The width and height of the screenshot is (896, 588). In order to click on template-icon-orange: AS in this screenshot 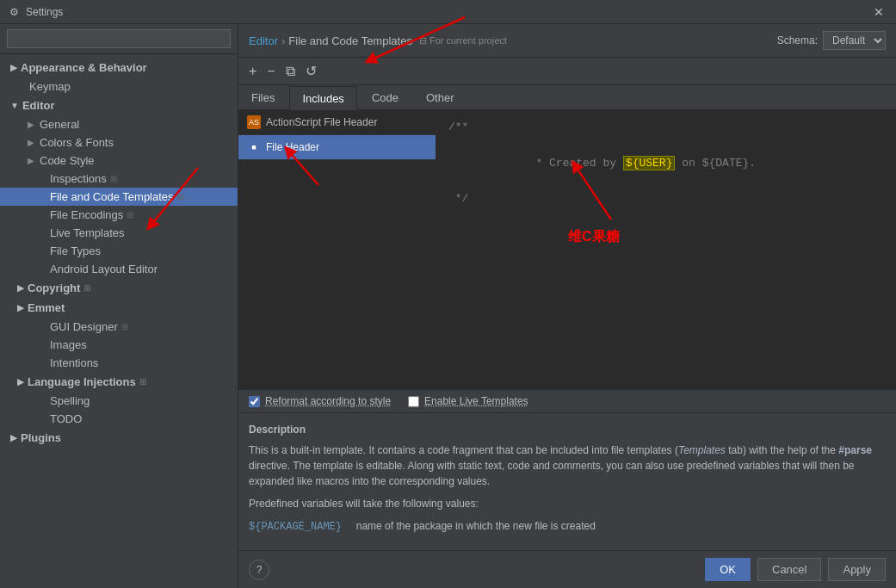, I will do `click(254, 122)`.